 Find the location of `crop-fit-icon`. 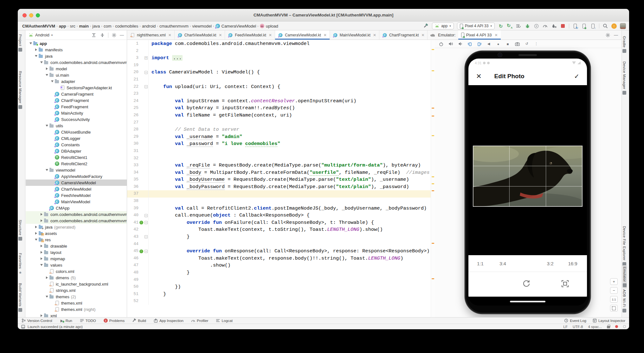

crop-fit-icon is located at coordinates (565, 284).